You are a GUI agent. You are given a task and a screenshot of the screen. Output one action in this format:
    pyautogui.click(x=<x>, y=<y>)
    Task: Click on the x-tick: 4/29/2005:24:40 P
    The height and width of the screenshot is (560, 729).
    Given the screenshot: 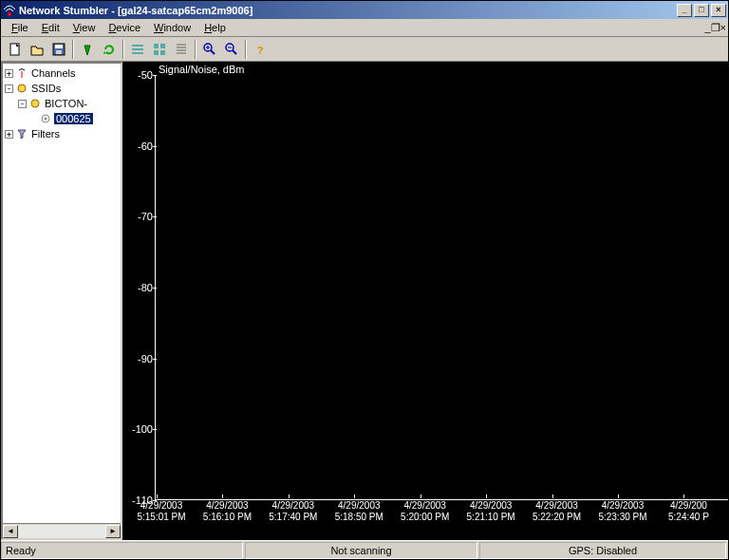 What is the action you would take?
    pyautogui.click(x=688, y=512)
    